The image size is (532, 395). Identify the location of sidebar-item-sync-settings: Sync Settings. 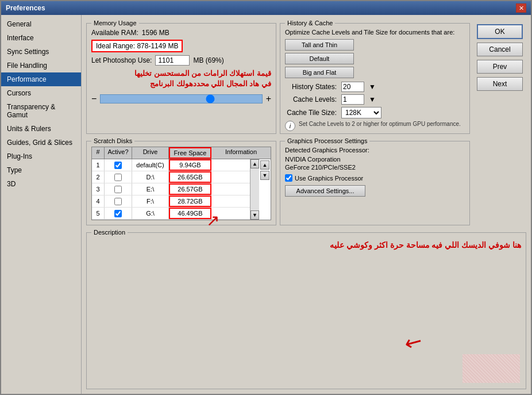
(41, 52).